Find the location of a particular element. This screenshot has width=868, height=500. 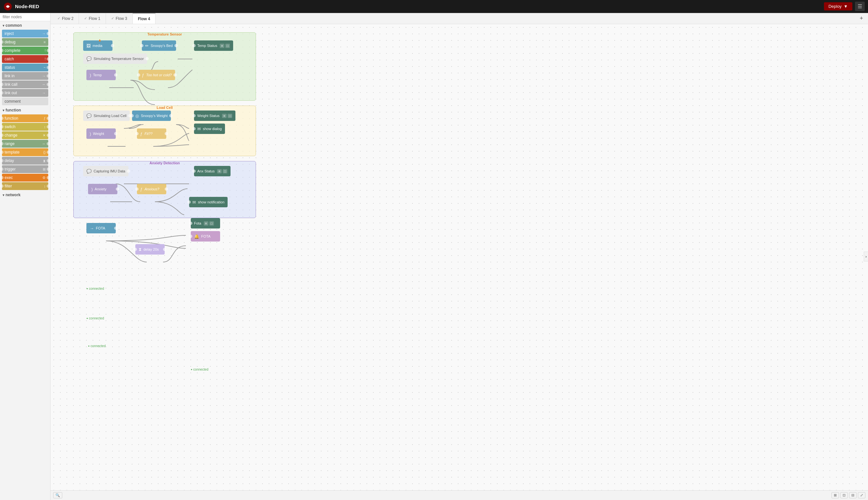

node-menu-icon-weight-status: ≡ is located at coordinates (224, 116).